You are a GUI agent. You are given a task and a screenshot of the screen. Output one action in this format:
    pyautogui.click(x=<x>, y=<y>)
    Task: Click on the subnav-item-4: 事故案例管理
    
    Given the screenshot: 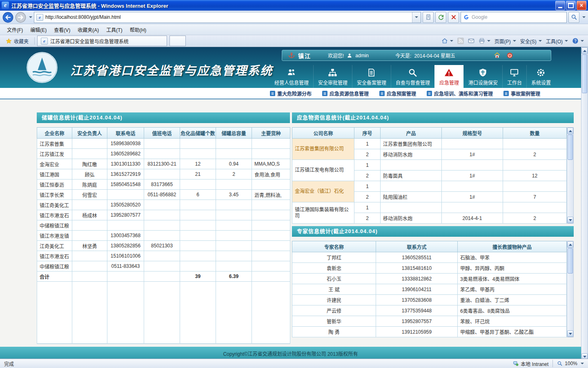 What is the action you would take?
    pyautogui.click(x=522, y=93)
    